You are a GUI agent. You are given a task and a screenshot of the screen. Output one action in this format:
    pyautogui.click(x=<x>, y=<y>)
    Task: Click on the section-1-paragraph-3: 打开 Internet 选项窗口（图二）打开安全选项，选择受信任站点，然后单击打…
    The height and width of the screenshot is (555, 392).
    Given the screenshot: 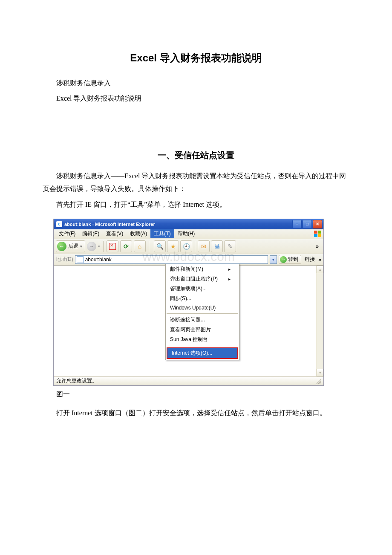 What is the action you would take?
    pyautogui.click(x=196, y=413)
    